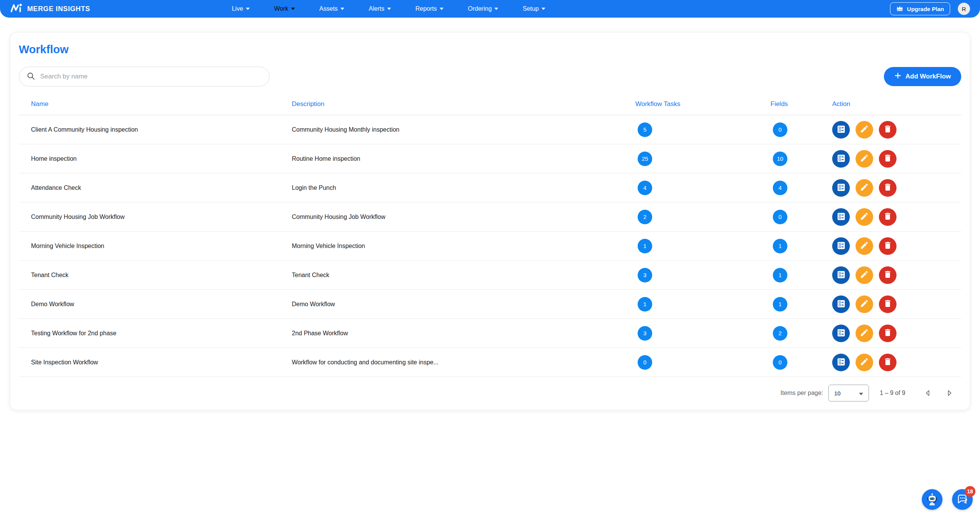 The image size is (980, 514). Describe the element at coordinates (490, 217) in the screenshot. I see `table-row: Community Housing Job Workflow Community…` at that location.